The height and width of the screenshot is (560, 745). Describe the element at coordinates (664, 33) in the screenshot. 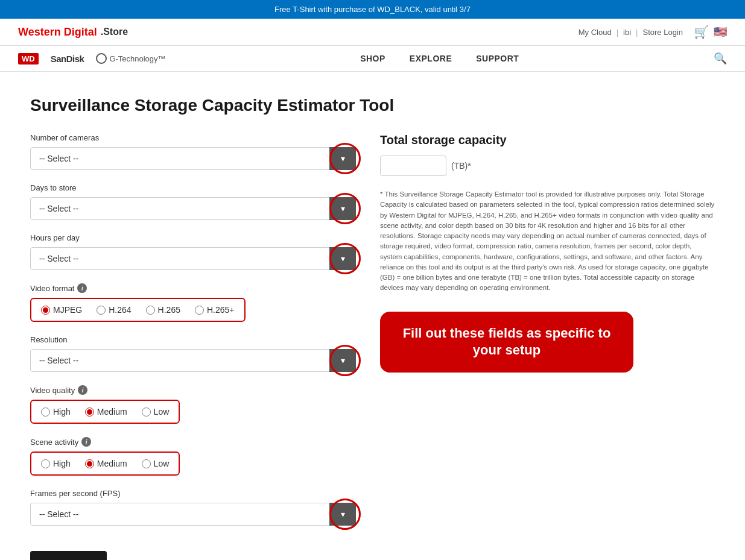

I see `store-login-link: Store Login` at that location.